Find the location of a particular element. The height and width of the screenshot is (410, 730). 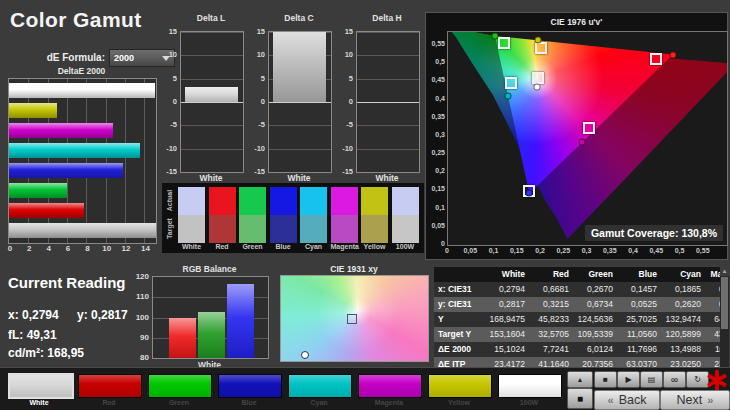

pattern-swatch-yellow is located at coordinates (460, 386).